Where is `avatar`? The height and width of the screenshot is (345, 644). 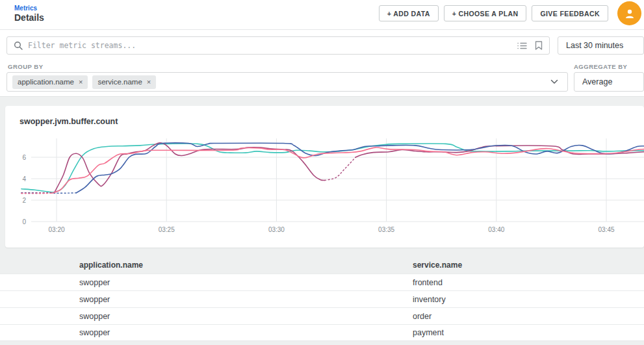 avatar is located at coordinates (629, 13).